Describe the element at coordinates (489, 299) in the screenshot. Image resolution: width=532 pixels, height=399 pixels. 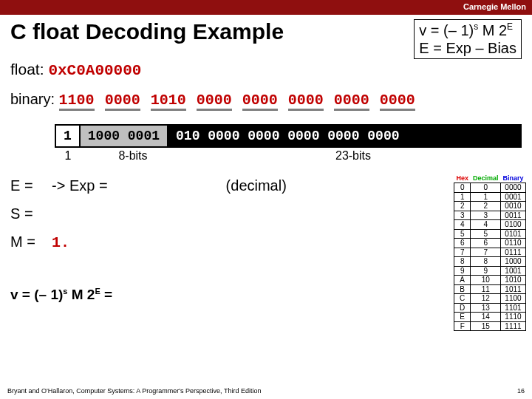
I see `table-row: C121100` at that location.